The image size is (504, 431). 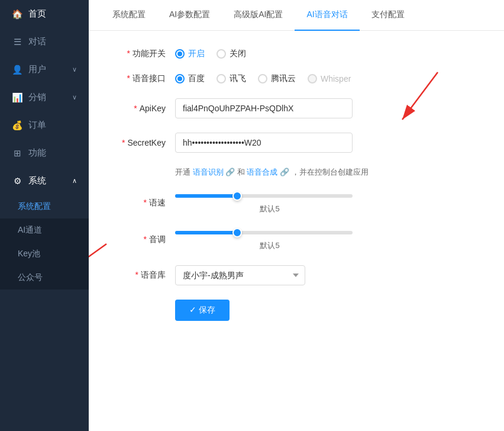 What do you see at coordinates (37, 153) in the screenshot?
I see `sidebar-item-function-label: 功能` at bounding box center [37, 153].